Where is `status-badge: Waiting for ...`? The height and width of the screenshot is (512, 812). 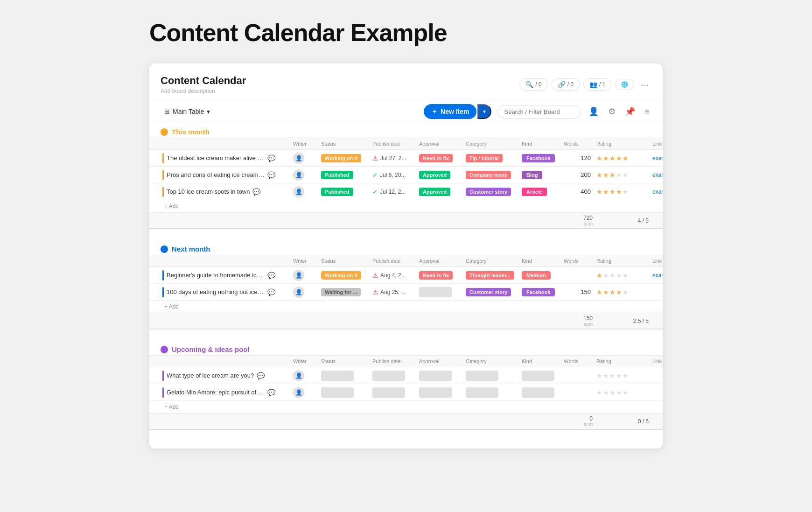
status-badge: Waiting for ... is located at coordinates (341, 292).